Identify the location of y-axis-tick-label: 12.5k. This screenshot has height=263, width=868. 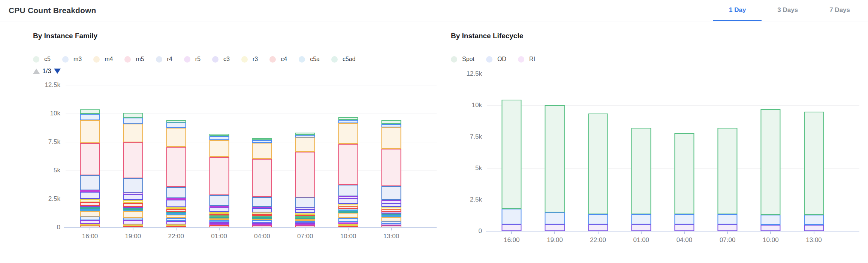
(470, 74).